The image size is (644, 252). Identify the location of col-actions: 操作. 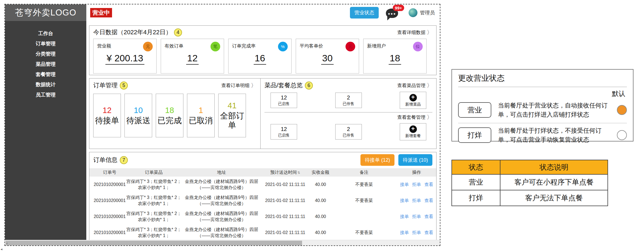
(416, 172).